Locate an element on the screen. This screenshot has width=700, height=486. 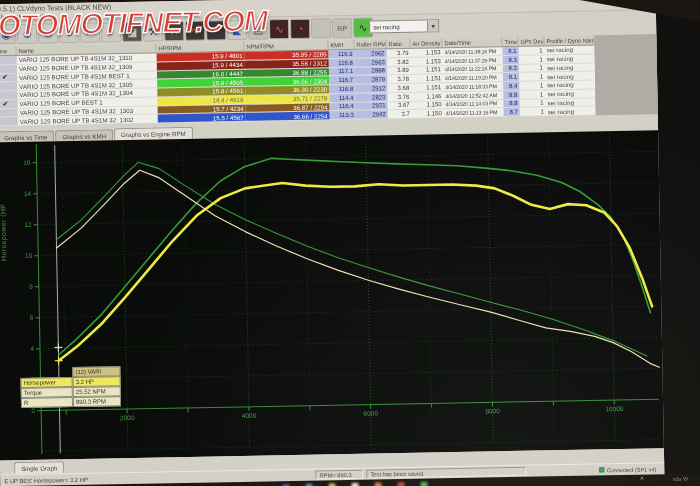
x-tick-label: 6000 is located at coordinates (372, 412).